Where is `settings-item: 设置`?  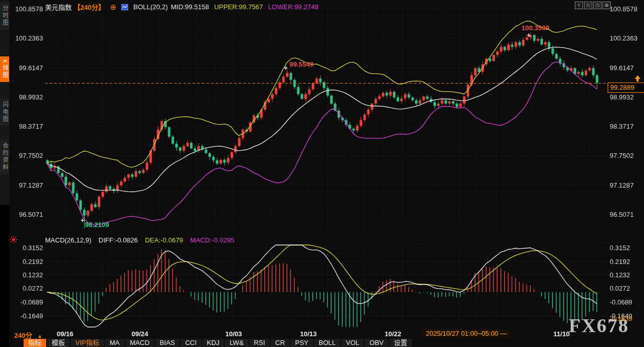 settings-item: 设置 is located at coordinates (401, 343).